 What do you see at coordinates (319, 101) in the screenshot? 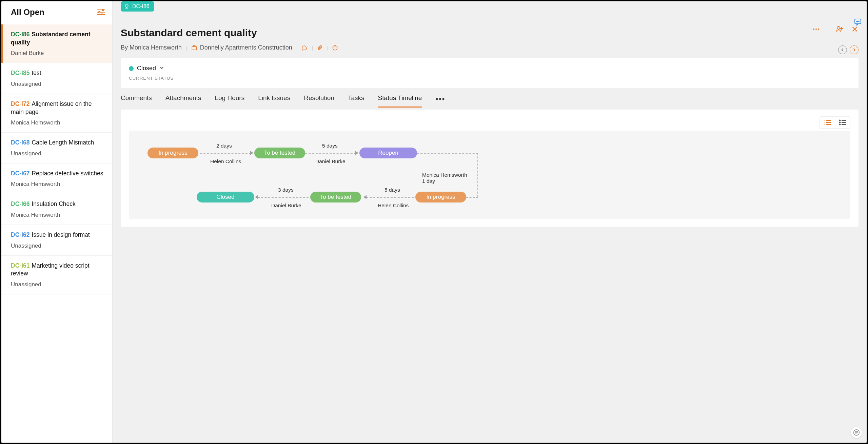
I see `tab-resolution: Resolution` at bounding box center [319, 101].